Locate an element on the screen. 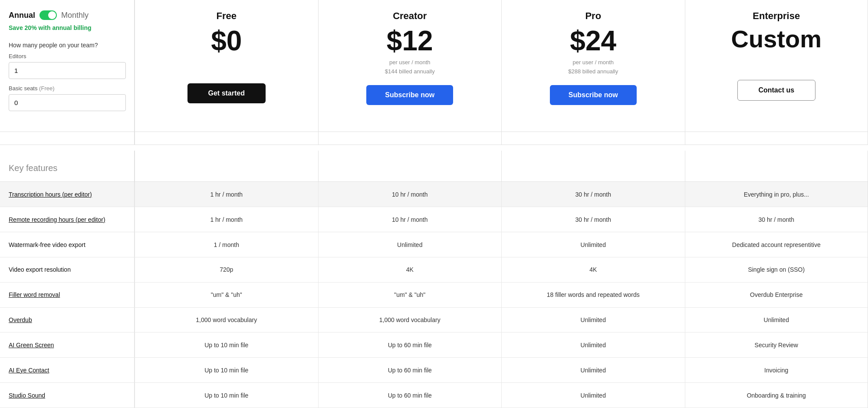 This screenshot has height=408, width=868. section-header-pro is located at coordinates (593, 167).